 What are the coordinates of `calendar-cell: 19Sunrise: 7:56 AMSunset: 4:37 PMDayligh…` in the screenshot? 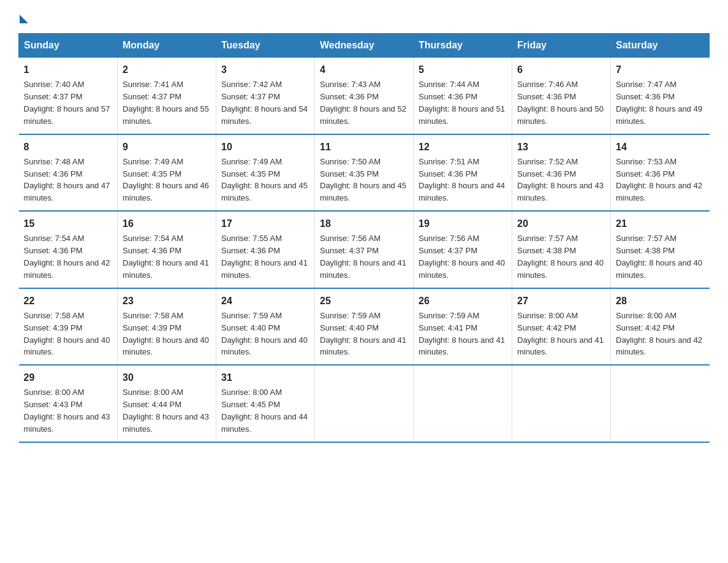 It's located at (463, 250).